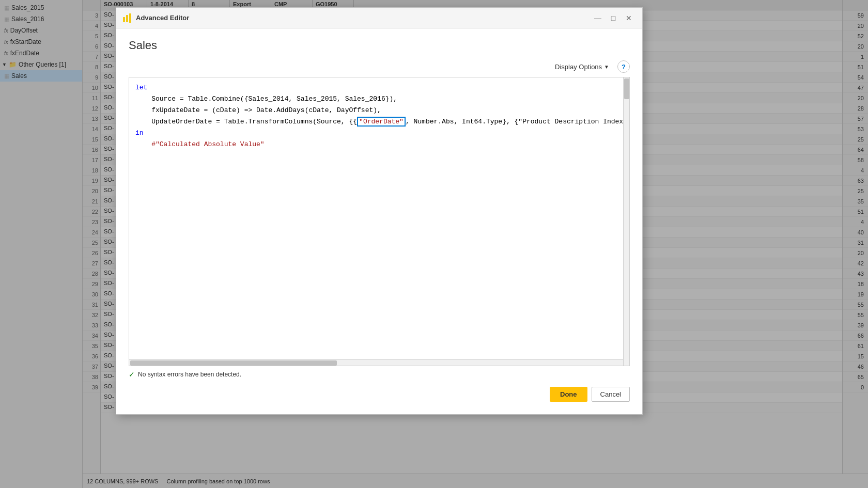 Image resolution: width=868 pixels, height=488 pixels. I want to click on help-button: ?, so click(624, 67).